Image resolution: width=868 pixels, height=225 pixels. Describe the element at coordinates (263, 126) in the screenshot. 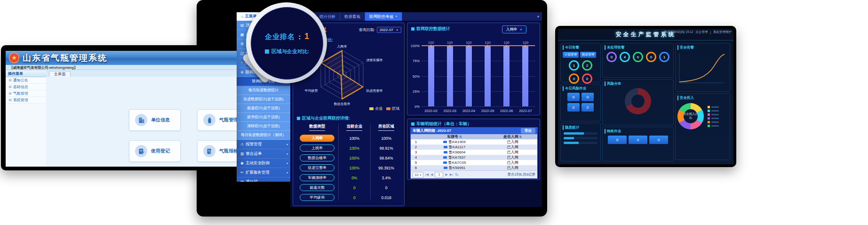

I see `sidebar-submenu-item: 漂移统计(基于运政)` at that location.